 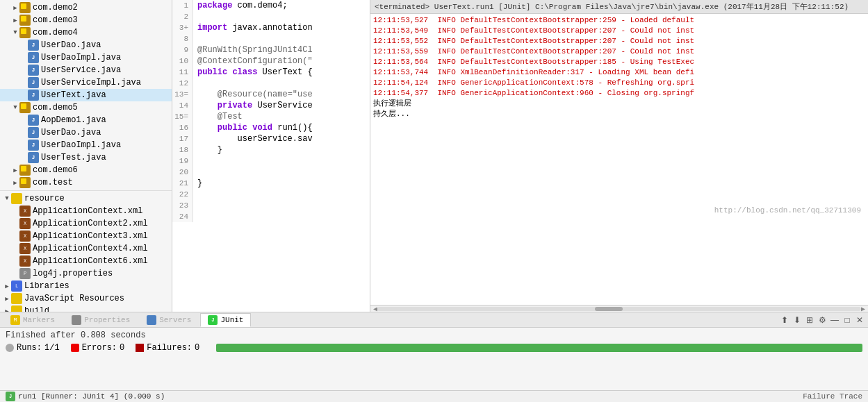 I want to click on sidebar-item-aopdemo1: J AopDemo1.java, so click(x=86, y=120).